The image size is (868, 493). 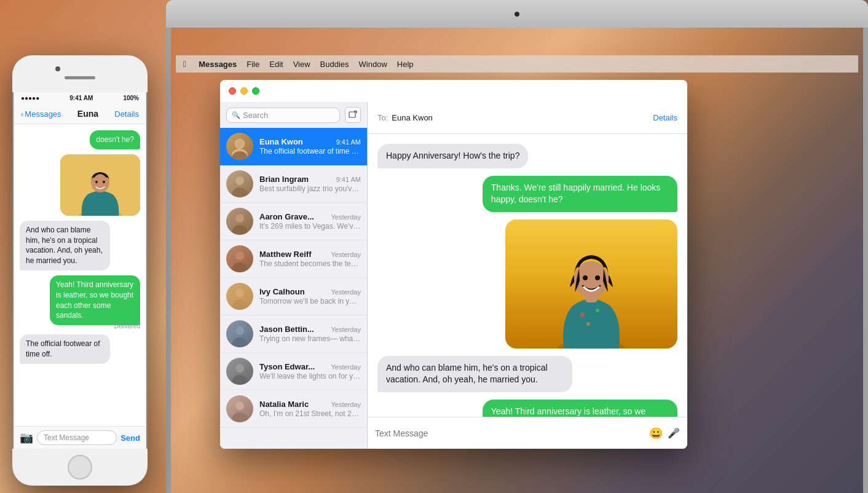 What do you see at coordinates (665, 118) in the screenshot?
I see `details-button: Details` at bounding box center [665, 118].